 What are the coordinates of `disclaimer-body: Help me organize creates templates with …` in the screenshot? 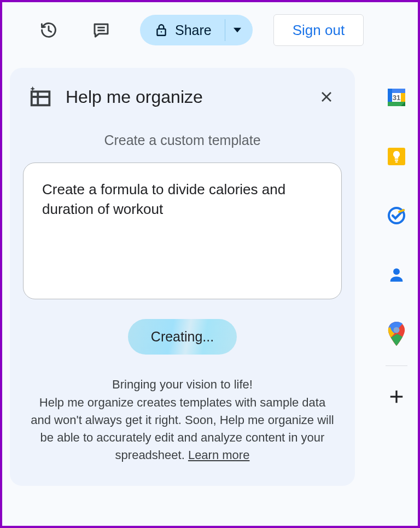 It's located at (182, 429).